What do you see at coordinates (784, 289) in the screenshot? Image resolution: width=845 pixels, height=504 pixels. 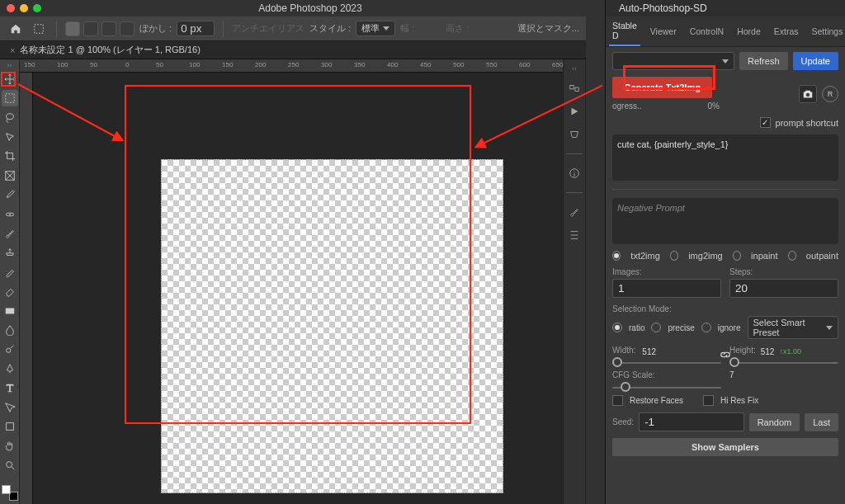 I see `steps-input` at bounding box center [784, 289].